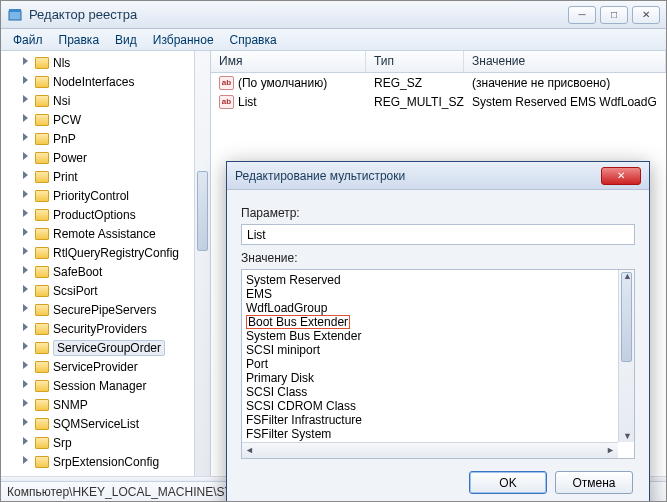 The height and width of the screenshot is (502, 667). I want to click on minimize-button: ─, so click(582, 15).